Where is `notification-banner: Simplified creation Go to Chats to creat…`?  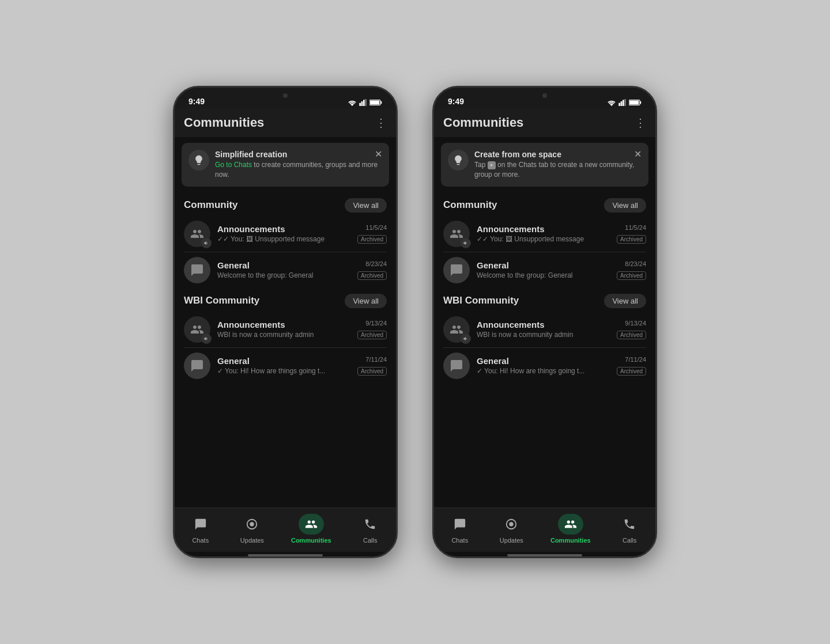
notification-banner: Simplified creation Go to Chats to creat… is located at coordinates (285, 165).